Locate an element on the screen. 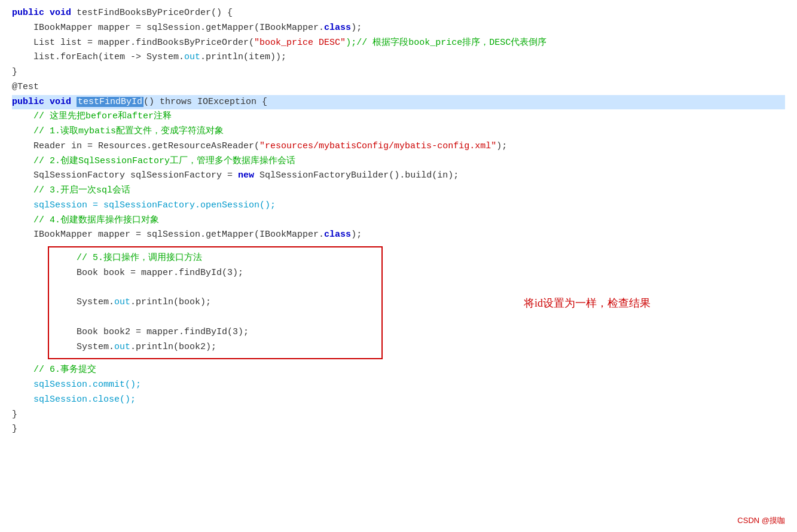 The height and width of the screenshot is (532, 797). code-line: Reader in = Resources.getResourceAsReade… is located at coordinates (398, 147).